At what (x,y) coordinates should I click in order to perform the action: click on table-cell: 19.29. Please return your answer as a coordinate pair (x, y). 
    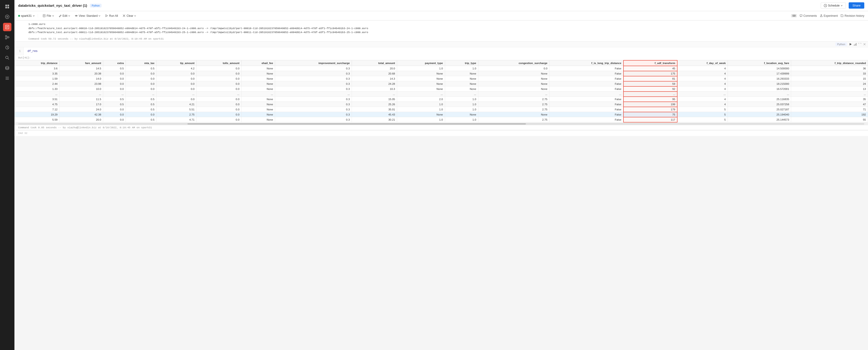
    Looking at the image, I should click on (37, 115).